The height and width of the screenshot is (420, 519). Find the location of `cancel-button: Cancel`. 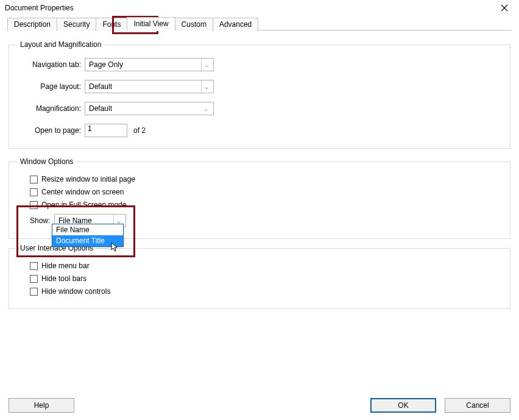

cancel-button: Cancel is located at coordinates (478, 405).